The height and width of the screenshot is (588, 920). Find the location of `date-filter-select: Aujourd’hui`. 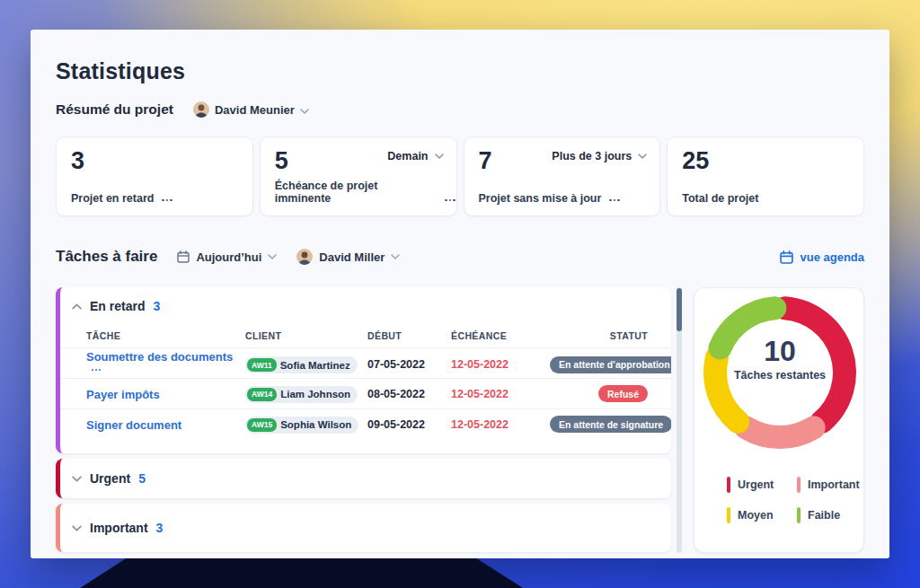

date-filter-select: Aujourd’hui is located at coordinates (226, 257).